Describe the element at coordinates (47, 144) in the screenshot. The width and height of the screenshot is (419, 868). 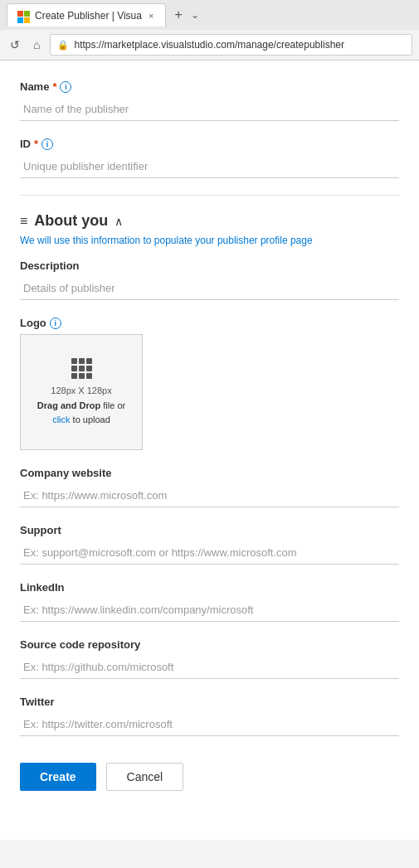
I see `id-info-icon: i` at that location.